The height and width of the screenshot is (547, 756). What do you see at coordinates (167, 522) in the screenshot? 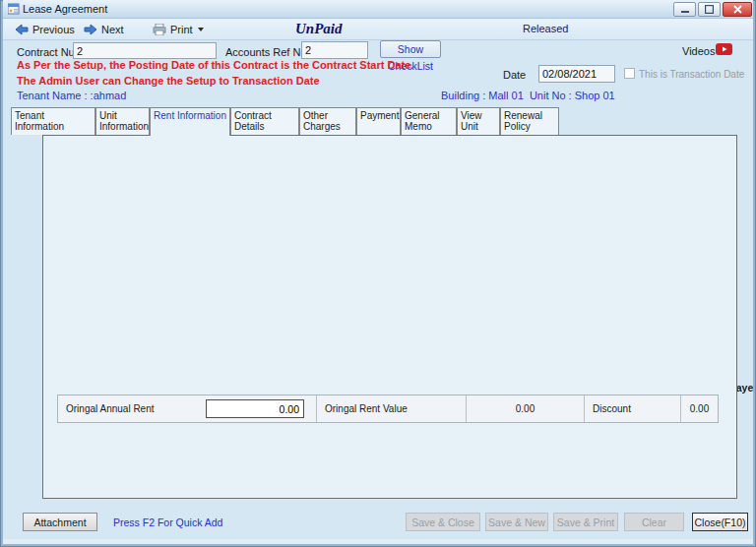
I see `quick-add-hint: Press F2 For Quick Add` at bounding box center [167, 522].